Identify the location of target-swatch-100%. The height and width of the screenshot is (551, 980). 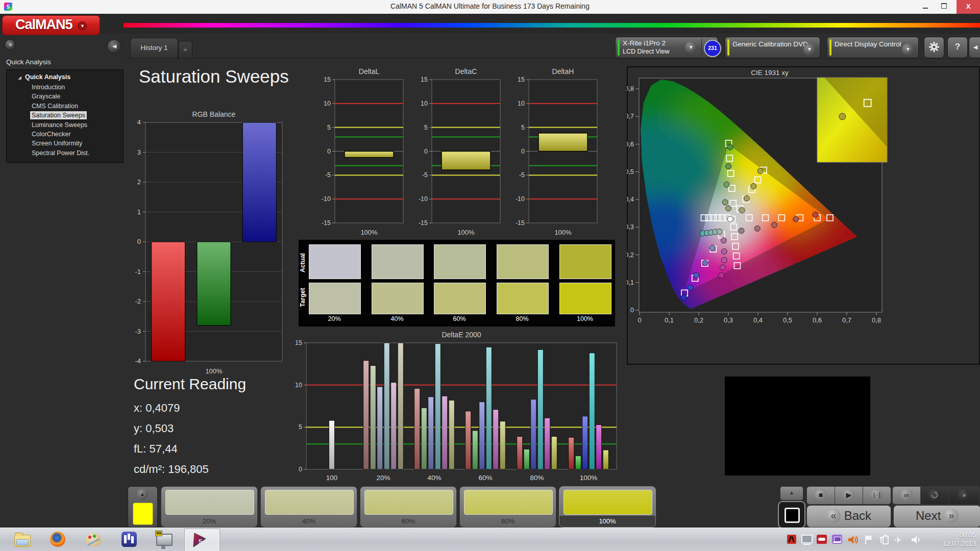
(585, 298).